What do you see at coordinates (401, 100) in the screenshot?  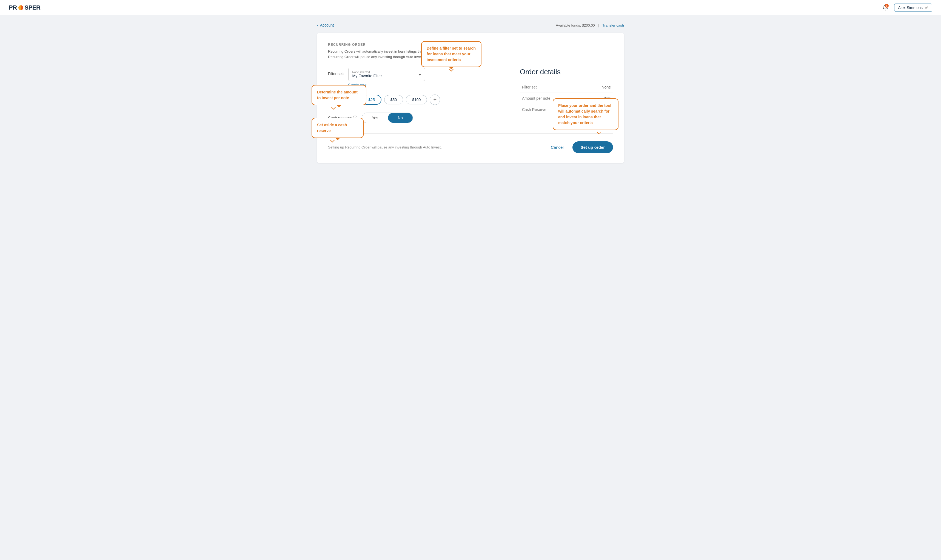 I see `amount-options: $25 $50 $100 +` at bounding box center [401, 100].